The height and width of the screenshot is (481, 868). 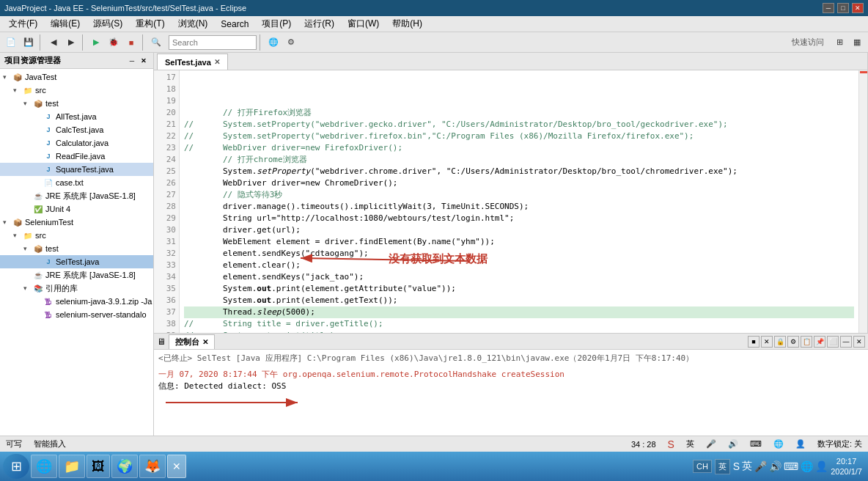 I want to click on sidebar-close-btn: ✕, so click(x=144, y=61).